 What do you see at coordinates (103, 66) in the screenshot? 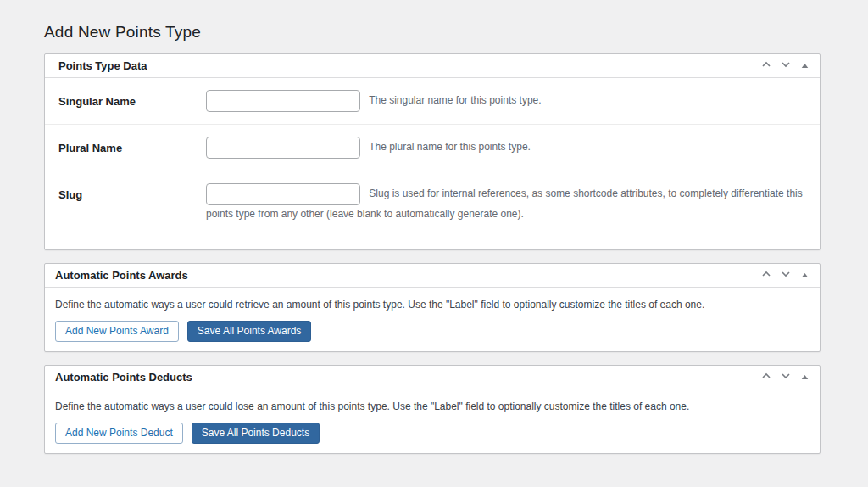
I see `metabox-title: Points Type Data` at bounding box center [103, 66].